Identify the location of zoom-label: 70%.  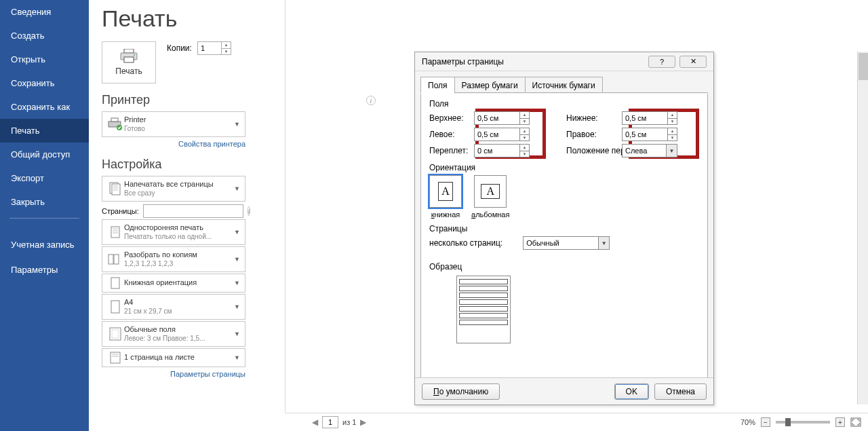
(748, 422).